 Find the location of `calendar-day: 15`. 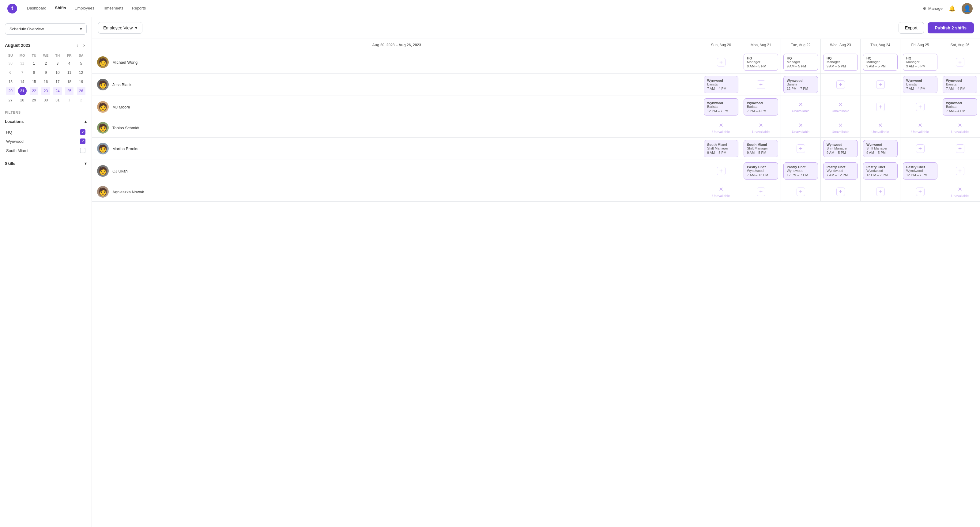

calendar-day: 15 is located at coordinates (34, 82).